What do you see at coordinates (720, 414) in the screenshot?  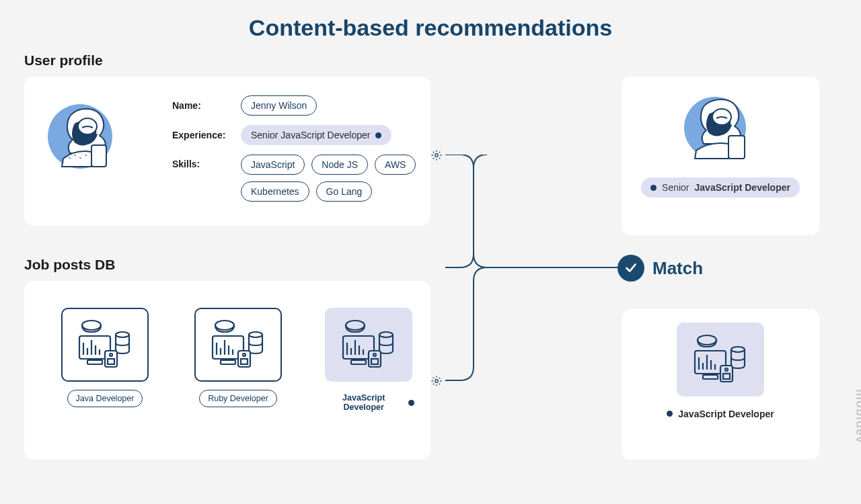 I see `result-job-label: JavaScript Developer` at bounding box center [720, 414].